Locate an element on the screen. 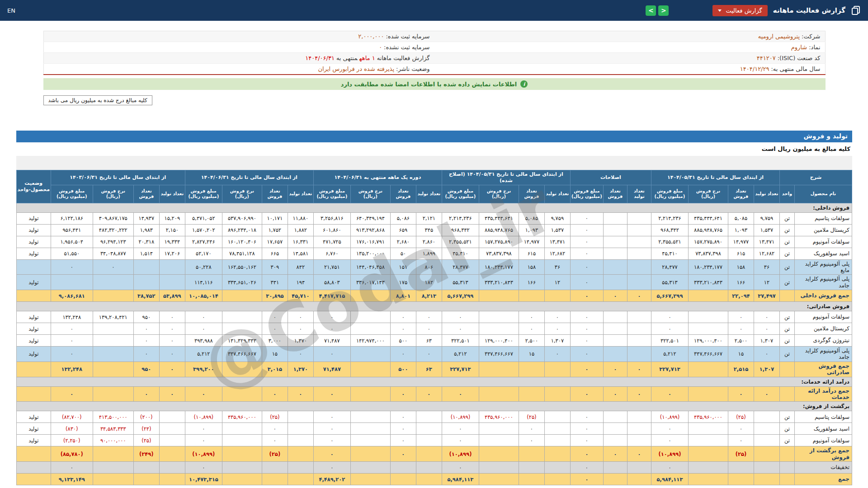 The width and height of the screenshot is (868, 488). value-cell: ۱۴,۵۸۱ is located at coordinates (300, 253).